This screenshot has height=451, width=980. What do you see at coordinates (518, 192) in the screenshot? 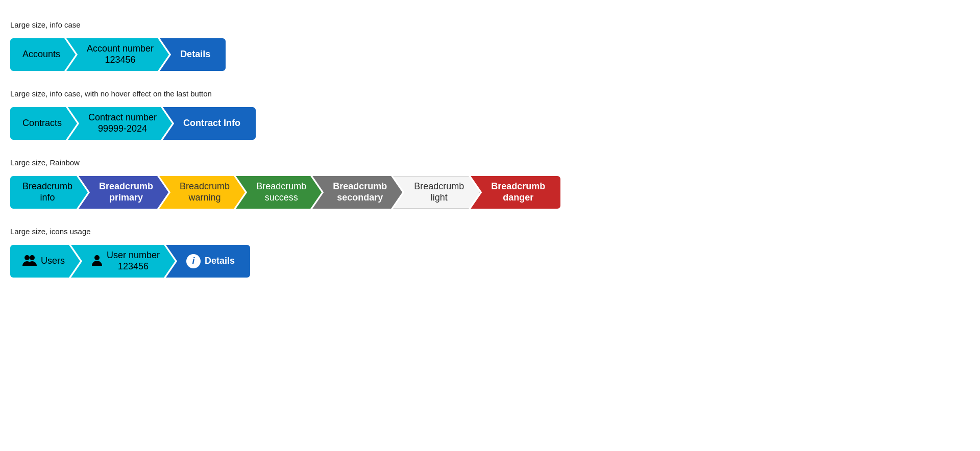
I see `breadcrumb-text: Breadcrumbdanger` at bounding box center [518, 192].